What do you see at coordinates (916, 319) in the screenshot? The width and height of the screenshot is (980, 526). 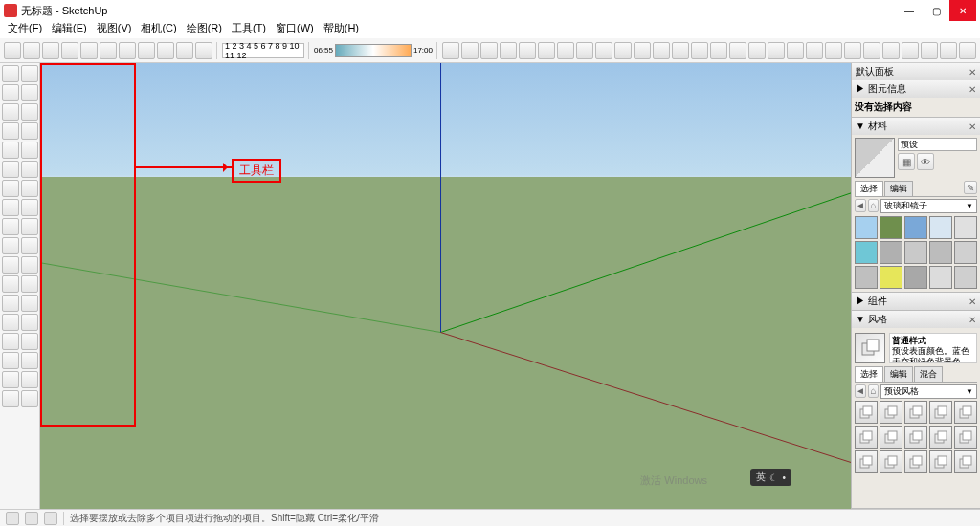 I see `styles-header: ▼ 风格 ✕` at bounding box center [916, 319].